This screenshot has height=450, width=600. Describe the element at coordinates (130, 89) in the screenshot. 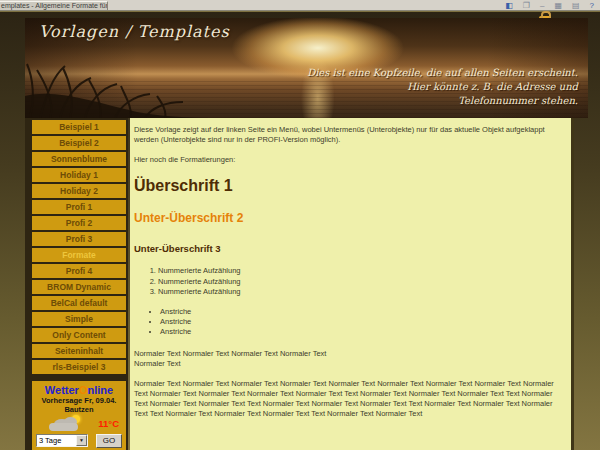

I see `dune-grass-icon` at that location.